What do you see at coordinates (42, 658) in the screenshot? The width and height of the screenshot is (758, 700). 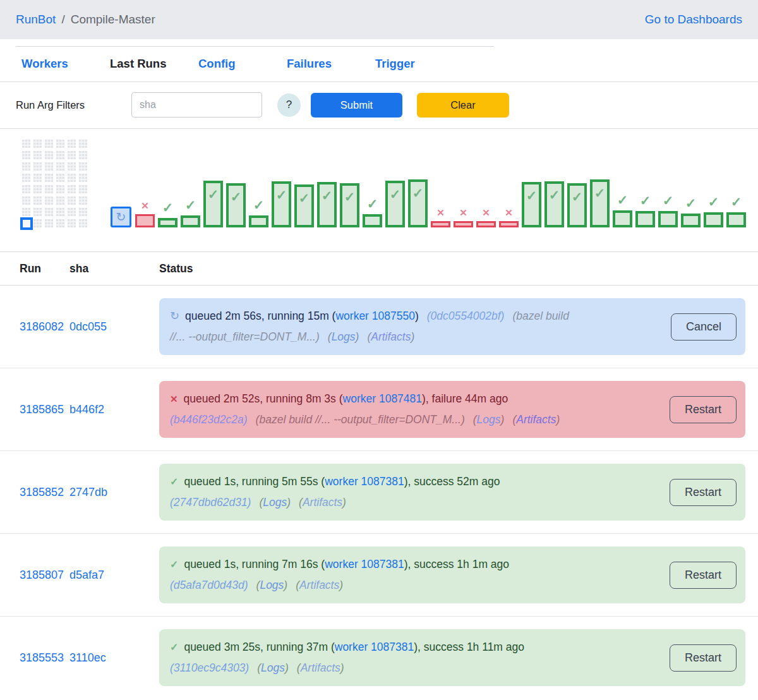 I see `run-link: 3185553` at bounding box center [42, 658].